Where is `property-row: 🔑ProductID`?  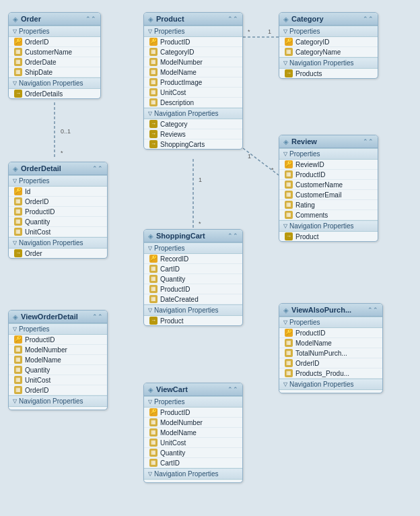 property-row: 🔑ProductID is located at coordinates (331, 333).